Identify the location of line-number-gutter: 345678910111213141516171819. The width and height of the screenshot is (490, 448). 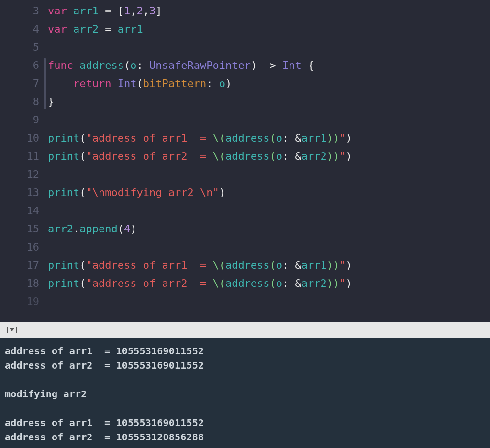
(24, 162).